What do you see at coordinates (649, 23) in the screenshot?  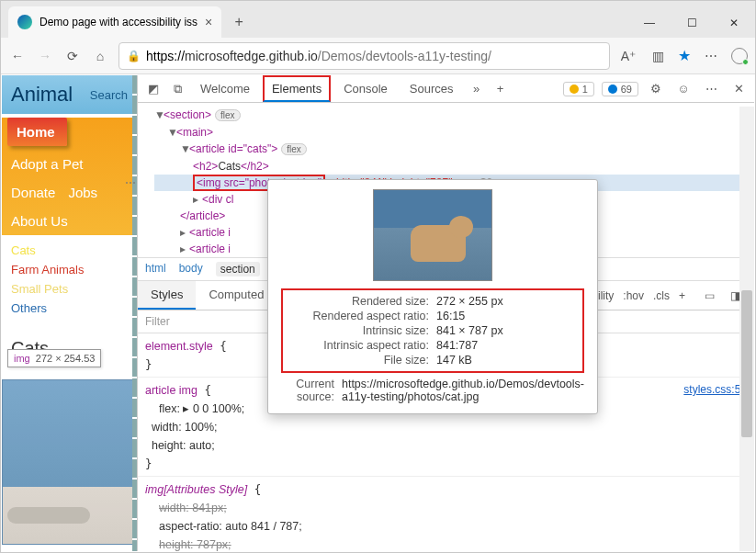 I see `minimize-button: ―` at bounding box center [649, 23].